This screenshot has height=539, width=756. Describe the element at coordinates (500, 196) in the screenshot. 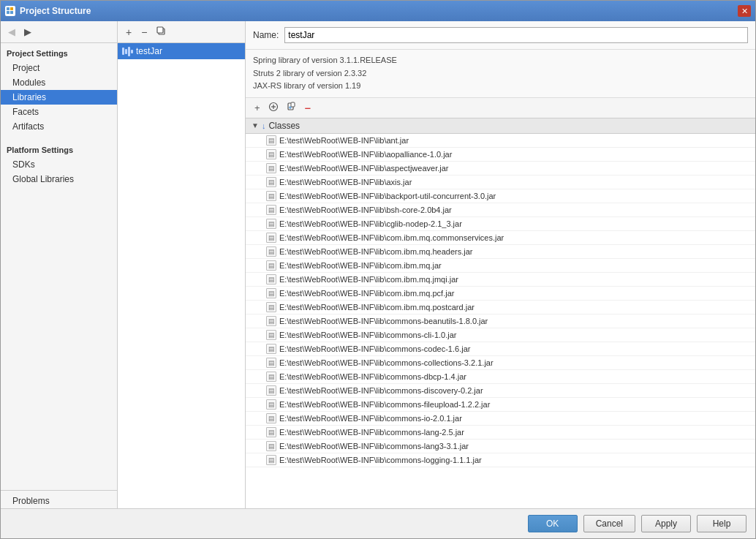

I see `tree-item: ▤E:\test\WebRoot\WEB-INF\lib\backport-ut…` at that location.